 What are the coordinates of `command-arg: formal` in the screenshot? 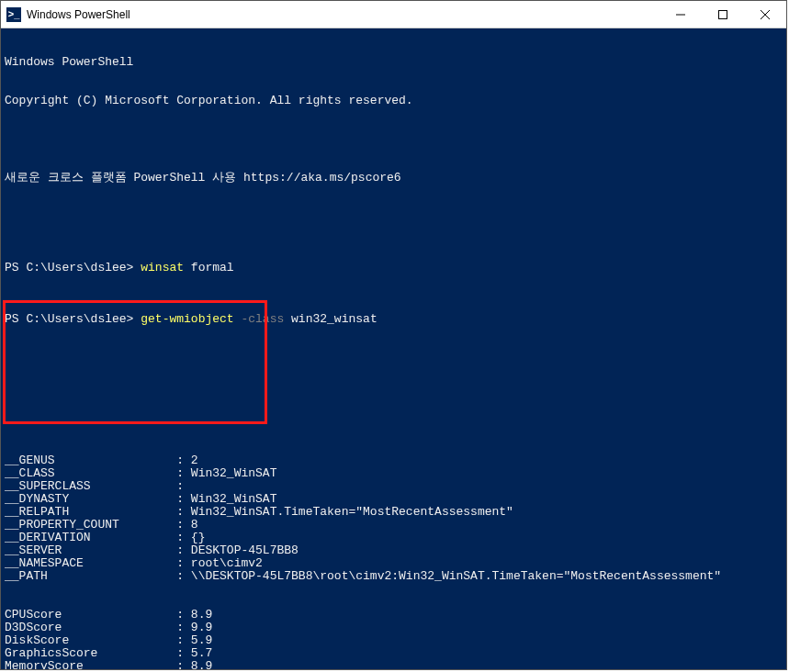 It's located at (213, 268).